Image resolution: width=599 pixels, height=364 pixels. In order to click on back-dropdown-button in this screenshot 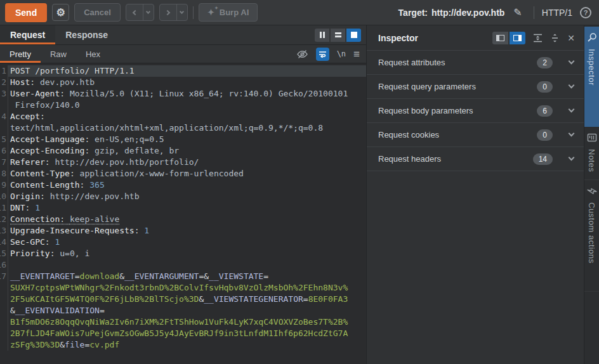, I will do `click(148, 13)`.